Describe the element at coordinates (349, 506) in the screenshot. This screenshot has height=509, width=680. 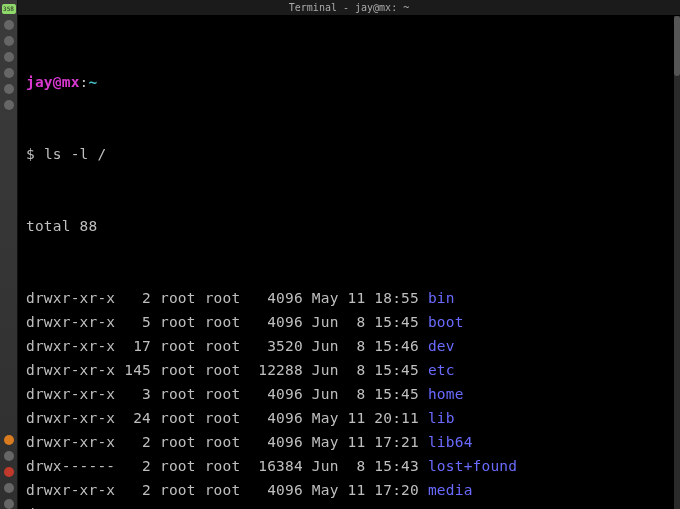
I see `file-row: drwxr-xr-x 2 root root 4096 Jun 8 15:45 …` at that location.